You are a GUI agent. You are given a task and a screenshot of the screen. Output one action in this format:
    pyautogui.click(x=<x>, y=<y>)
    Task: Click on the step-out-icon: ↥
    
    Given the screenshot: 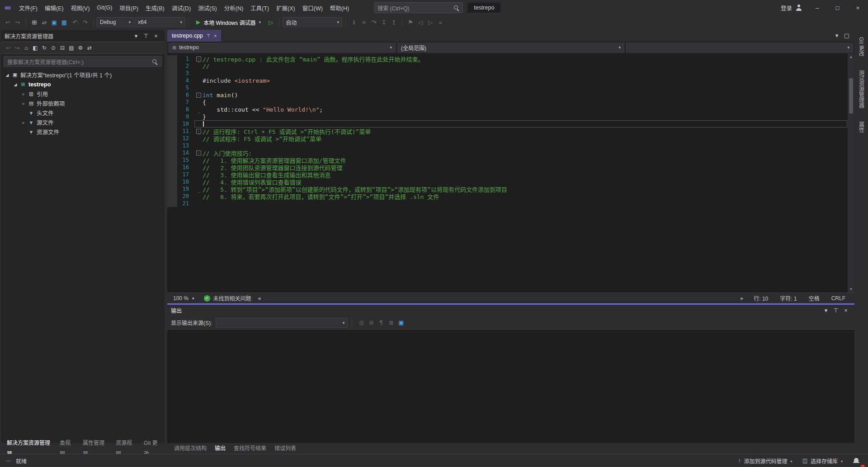 What is the action you would take?
    pyautogui.click(x=394, y=22)
    